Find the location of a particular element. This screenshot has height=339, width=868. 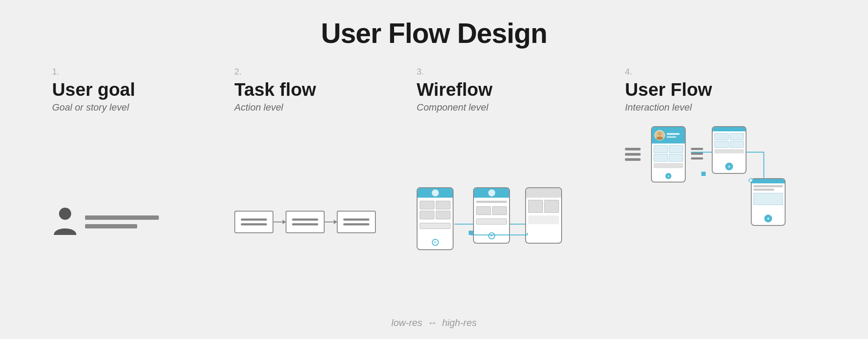

wf-phone2-circle is located at coordinates (492, 193).